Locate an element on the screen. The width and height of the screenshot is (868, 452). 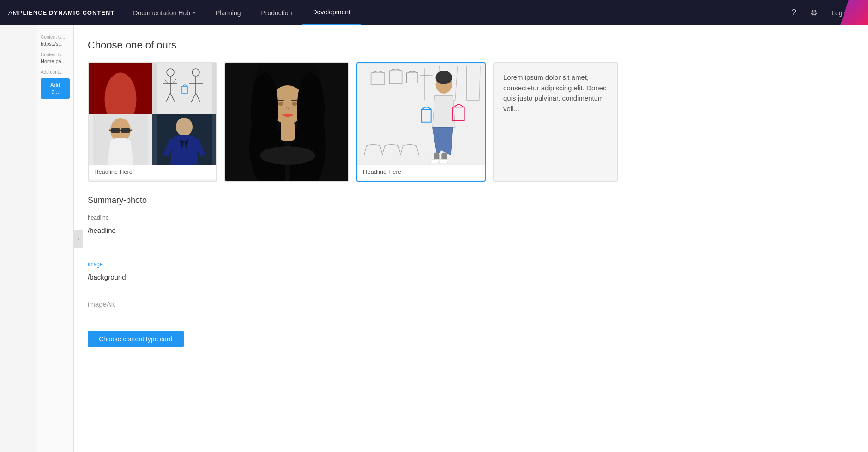
tab-development-label: Development is located at coordinates (332, 12).